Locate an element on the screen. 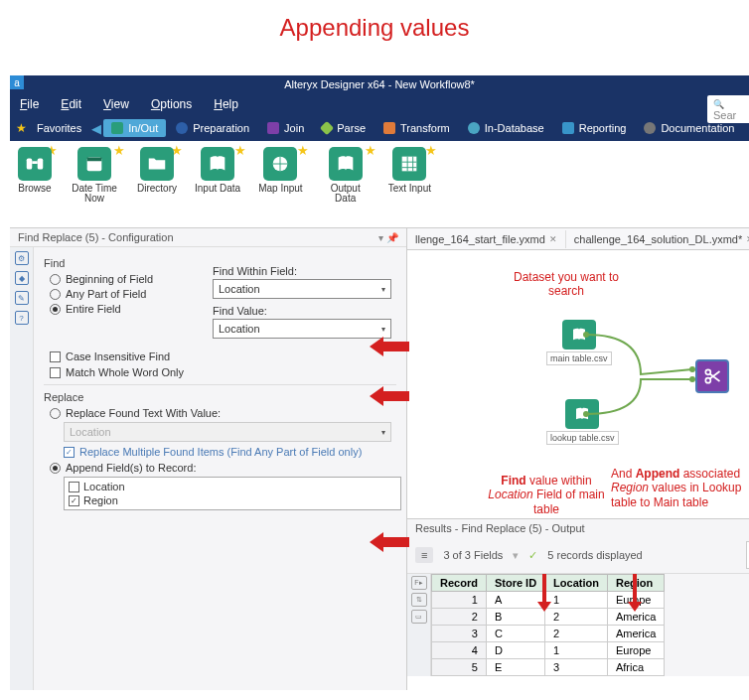 This screenshot has height=700, width=749. tool-browse: ★Browse is located at coordinates (35, 171).